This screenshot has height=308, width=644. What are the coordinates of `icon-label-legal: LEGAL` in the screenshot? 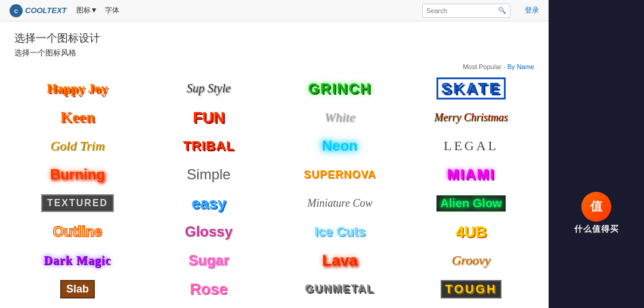 It's located at (471, 146).